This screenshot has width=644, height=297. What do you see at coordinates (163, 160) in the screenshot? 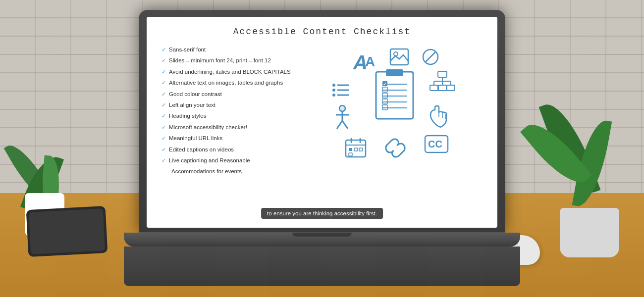
I see `check-icon-11: ✓` at bounding box center [163, 160].